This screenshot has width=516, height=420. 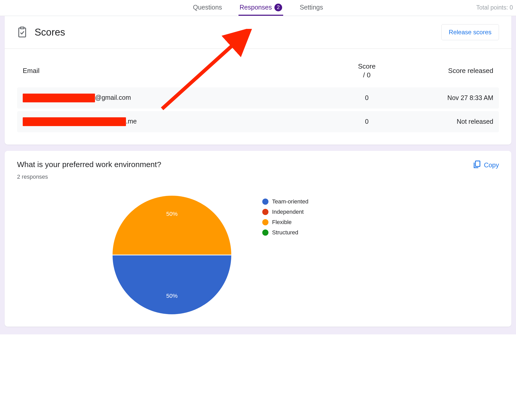 I want to click on col-email: Email, so click(x=178, y=71).